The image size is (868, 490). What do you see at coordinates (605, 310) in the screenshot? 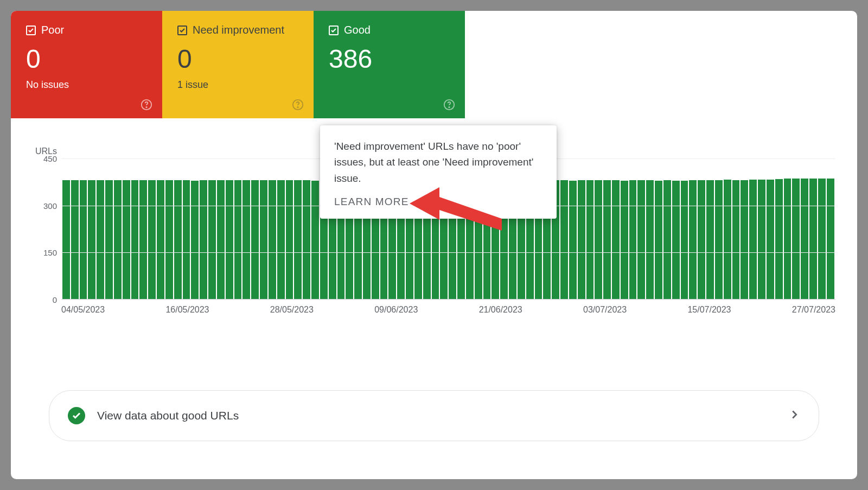
I see `chart-xtick: 03/07/2023` at bounding box center [605, 310].